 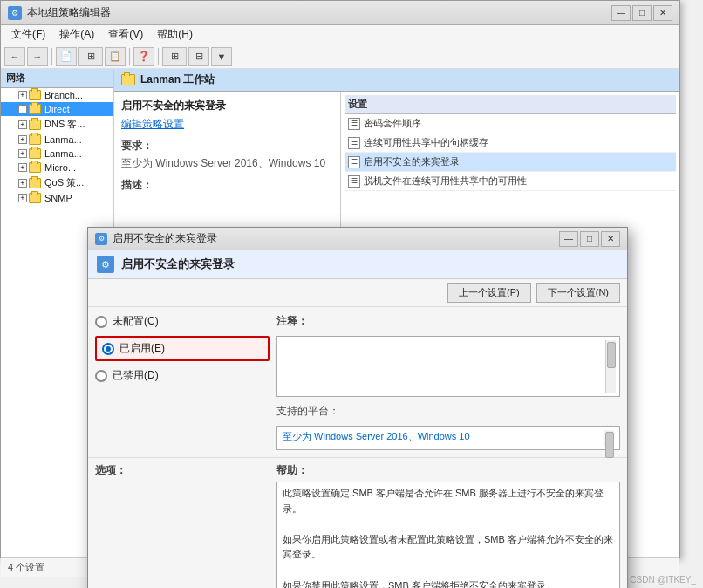 I want to click on radio-group: 未配置(C) 已启用(E) 已禁用(D), so click(x=182, y=349).